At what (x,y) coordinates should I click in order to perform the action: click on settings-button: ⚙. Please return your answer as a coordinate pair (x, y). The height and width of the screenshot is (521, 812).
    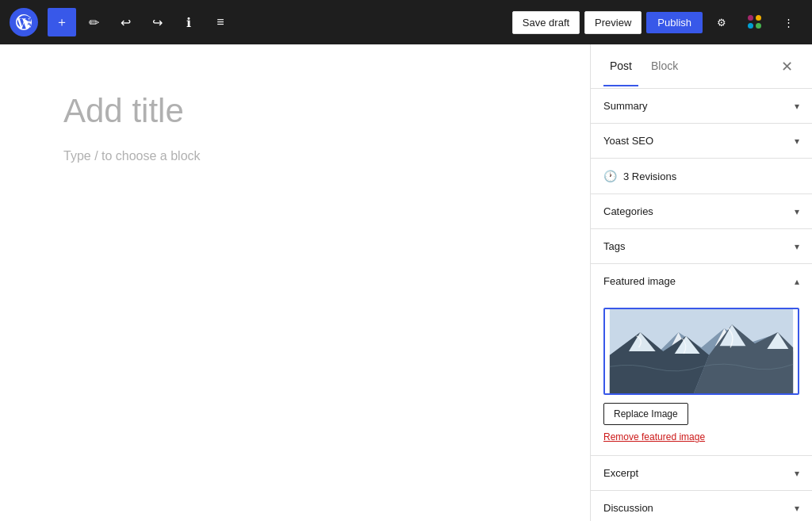
    Looking at the image, I should click on (722, 22).